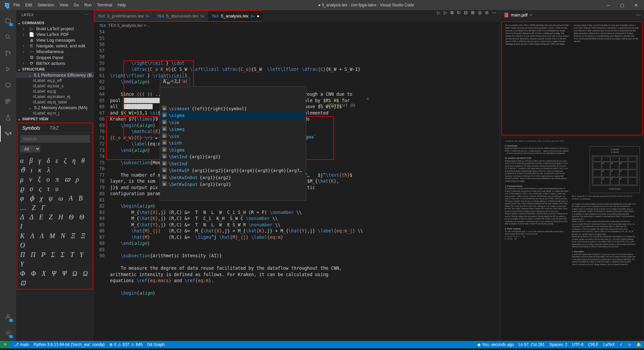  What do you see at coordinates (8, 101) in the screenshot?
I see `extensions-icon` at bounding box center [8, 101].